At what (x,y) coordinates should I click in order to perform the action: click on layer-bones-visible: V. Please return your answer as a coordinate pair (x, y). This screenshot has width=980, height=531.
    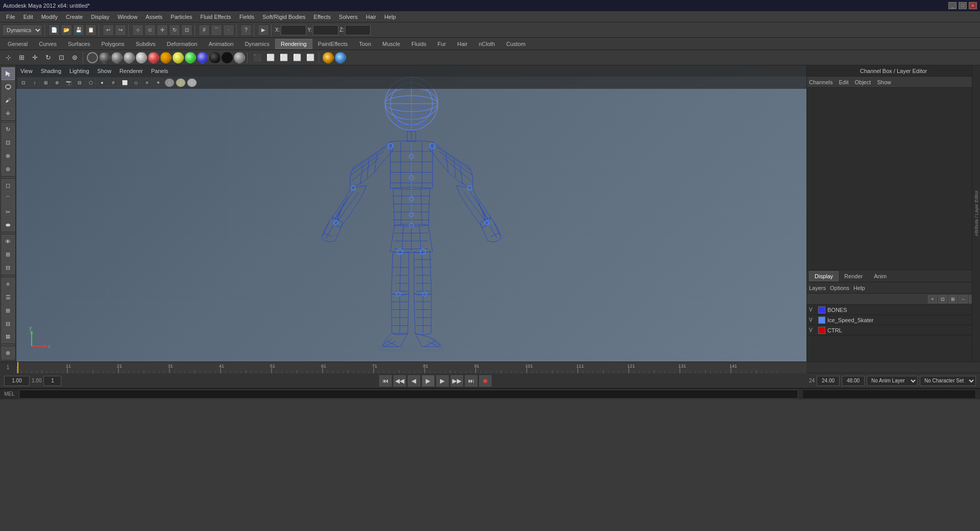
    Looking at the image, I should click on (813, 309).